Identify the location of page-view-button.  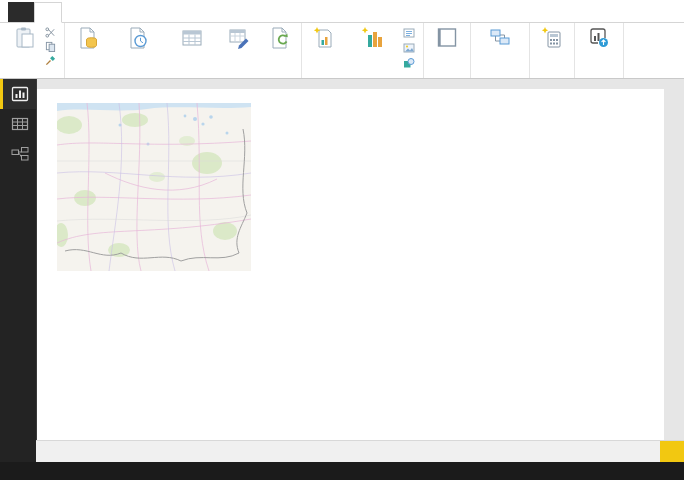
(447, 38).